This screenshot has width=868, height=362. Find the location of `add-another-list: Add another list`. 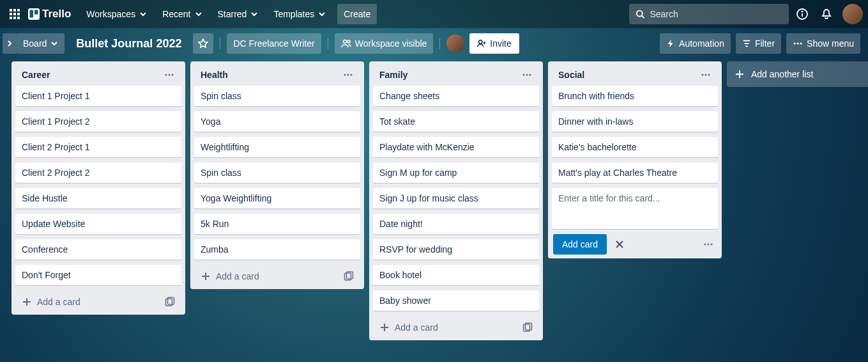

add-another-list: Add another list is located at coordinates (797, 74).